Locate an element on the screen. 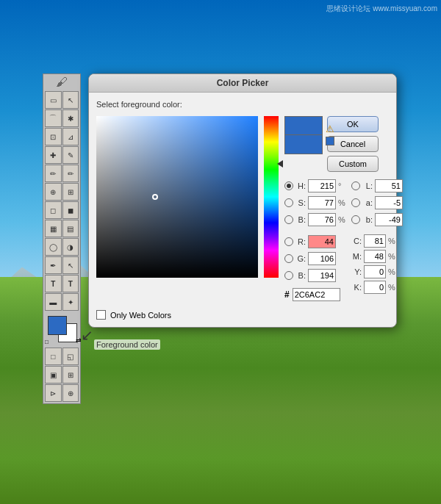 The height and width of the screenshot is (504, 441). r-radio is located at coordinates (289, 242).